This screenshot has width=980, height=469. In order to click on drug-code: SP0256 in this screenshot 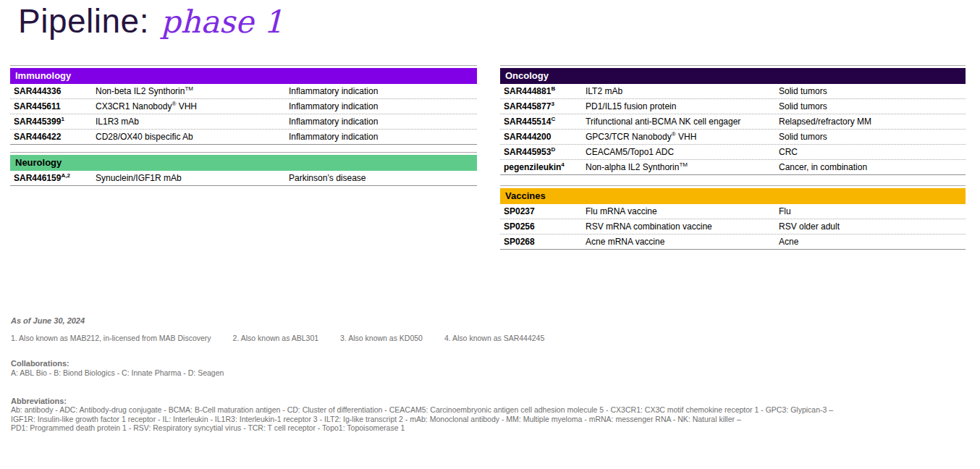, I will do `click(543, 227)`.